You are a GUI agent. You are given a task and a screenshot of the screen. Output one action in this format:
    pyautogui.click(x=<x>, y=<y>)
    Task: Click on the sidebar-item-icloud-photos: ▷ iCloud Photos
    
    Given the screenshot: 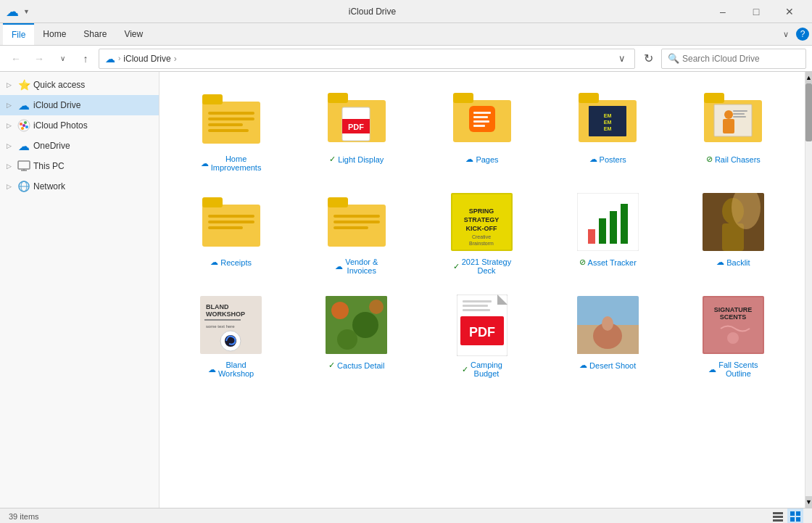 What is the action you would take?
    pyautogui.click(x=80, y=125)
    